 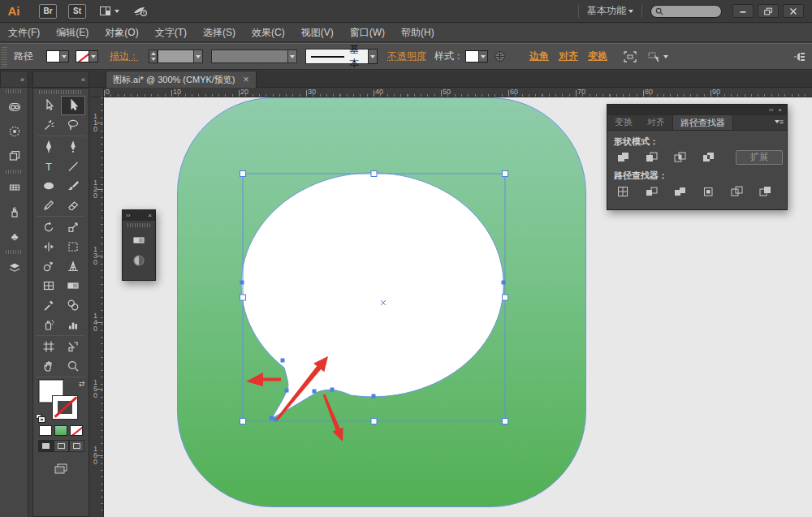 What do you see at coordinates (458, 93) in the screenshot?
I see `horizontal-ruler: 0102030405060708090` at bounding box center [458, 93].